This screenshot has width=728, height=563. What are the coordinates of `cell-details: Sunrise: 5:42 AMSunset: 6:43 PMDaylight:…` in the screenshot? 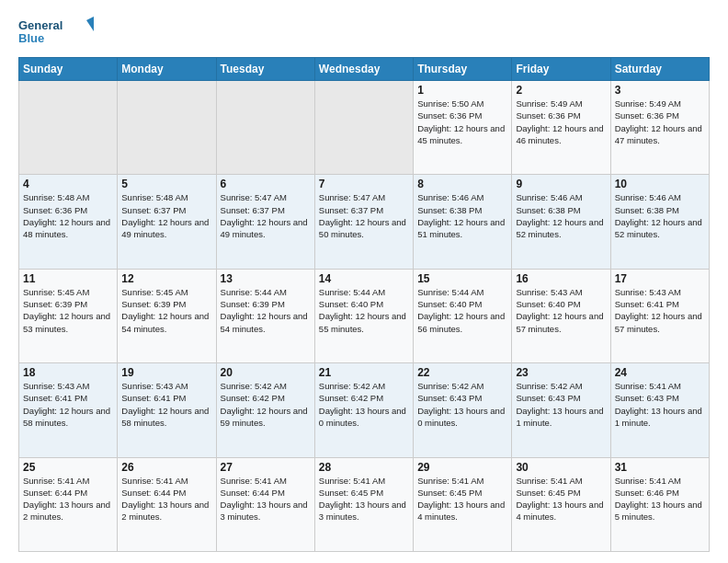 It's located at (561, 405).